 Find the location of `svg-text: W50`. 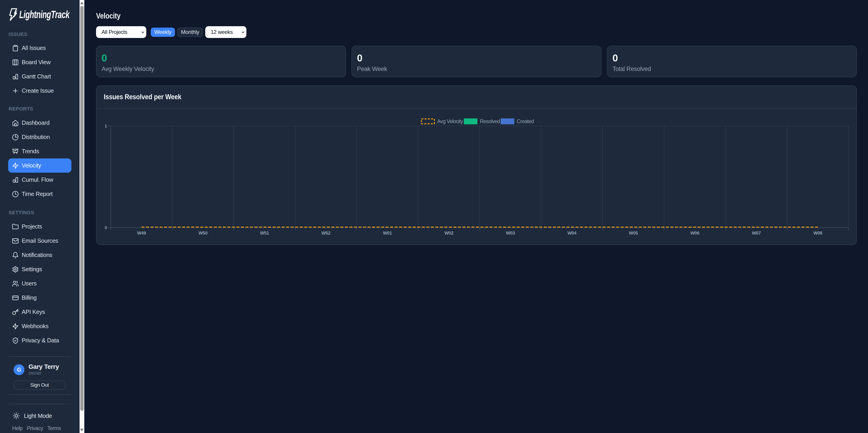

svg-text: W50 is located at coordinates (203, 233).